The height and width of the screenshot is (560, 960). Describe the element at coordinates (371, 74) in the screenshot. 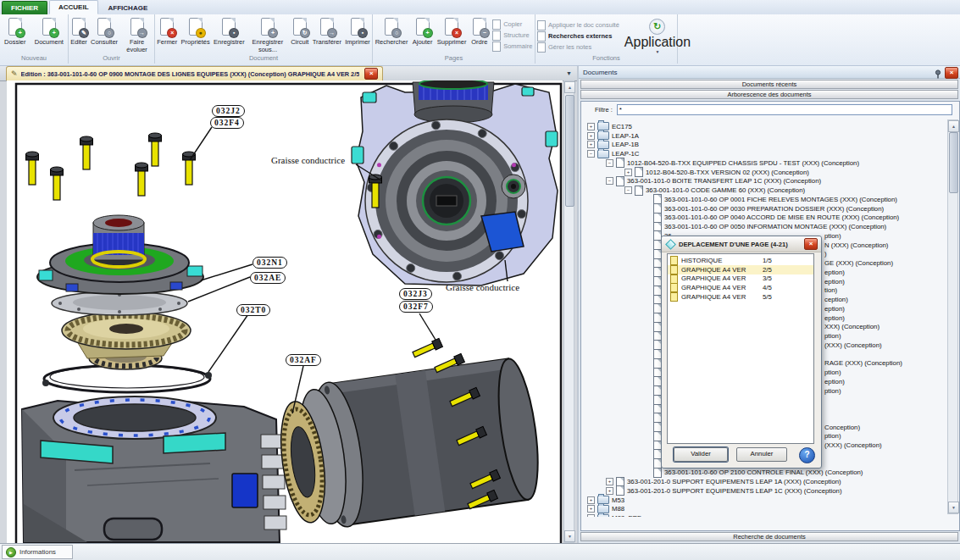

I see `document-tab-close-button: ×` at that location.